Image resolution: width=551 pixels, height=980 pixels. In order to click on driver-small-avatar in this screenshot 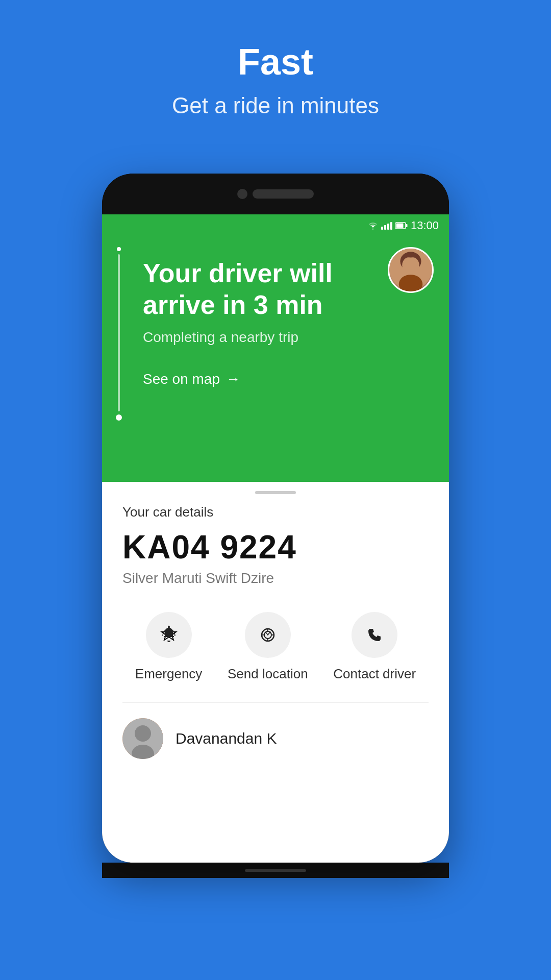, I will do `click(143, 739)`.